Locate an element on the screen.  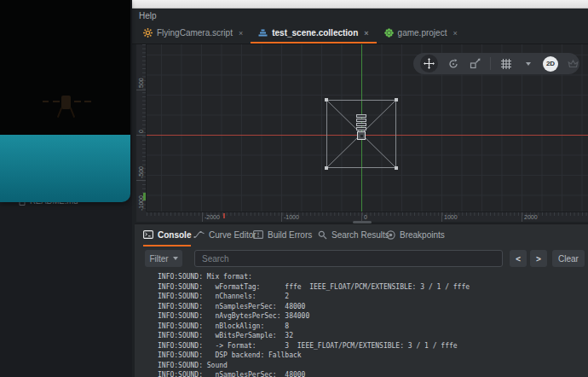
tab-flyingcamera-script: FlyingCamera.script × is located at coordinates (193, 34).